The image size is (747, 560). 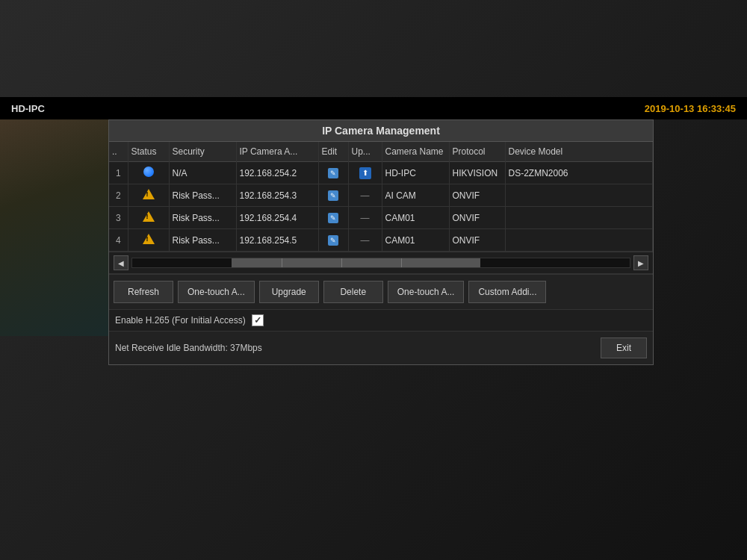 I want to click on upload-icon: ⬆, so click(x=365, y=173).